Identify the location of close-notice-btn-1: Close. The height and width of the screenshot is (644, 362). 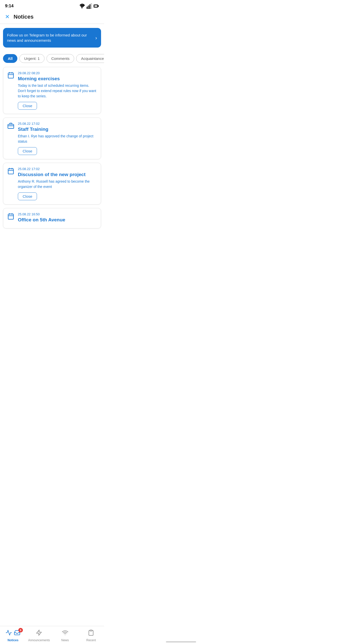
(27, 106).